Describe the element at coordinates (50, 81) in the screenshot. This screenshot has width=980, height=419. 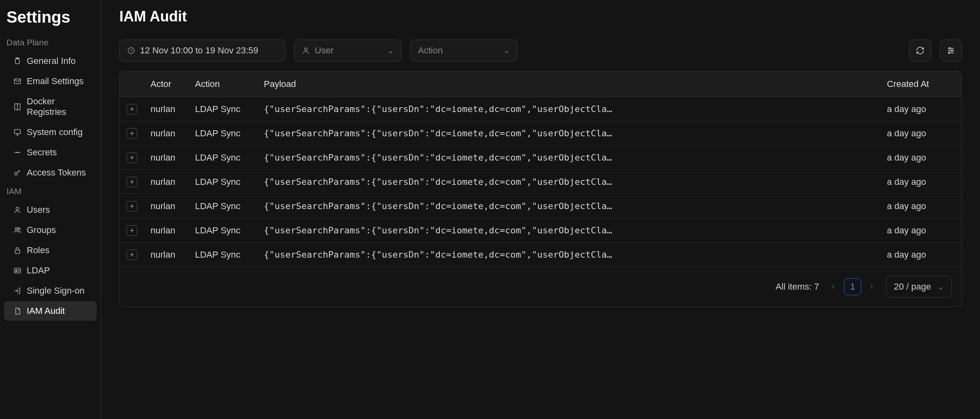
I see `sidebar-item-email-settings: Email Settings` at that location.